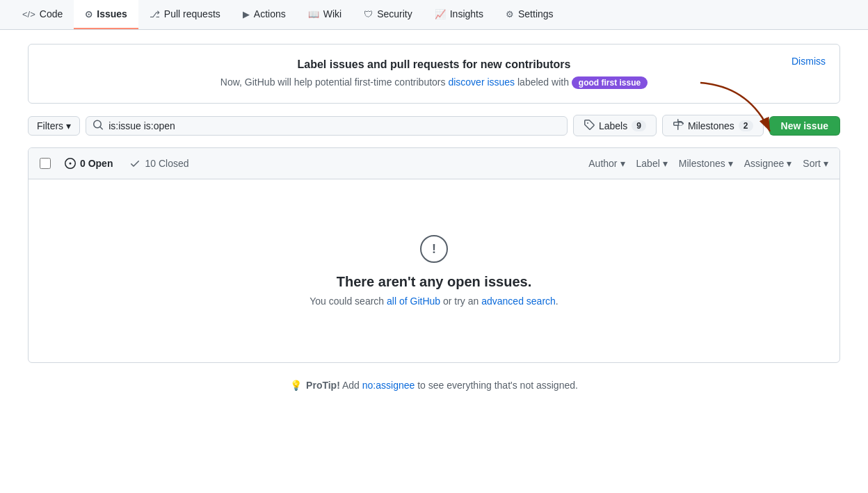 This screenshot has height=493, width=868. What do you see at coordinates (327, 126) in the screenshot?
I see `search-input` at bounding box center [327, 126].